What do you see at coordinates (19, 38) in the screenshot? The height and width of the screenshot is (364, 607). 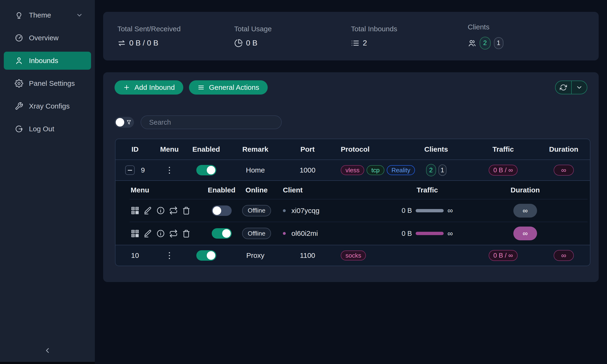 I see `gauge-icon` at bounding box center [19, 38].